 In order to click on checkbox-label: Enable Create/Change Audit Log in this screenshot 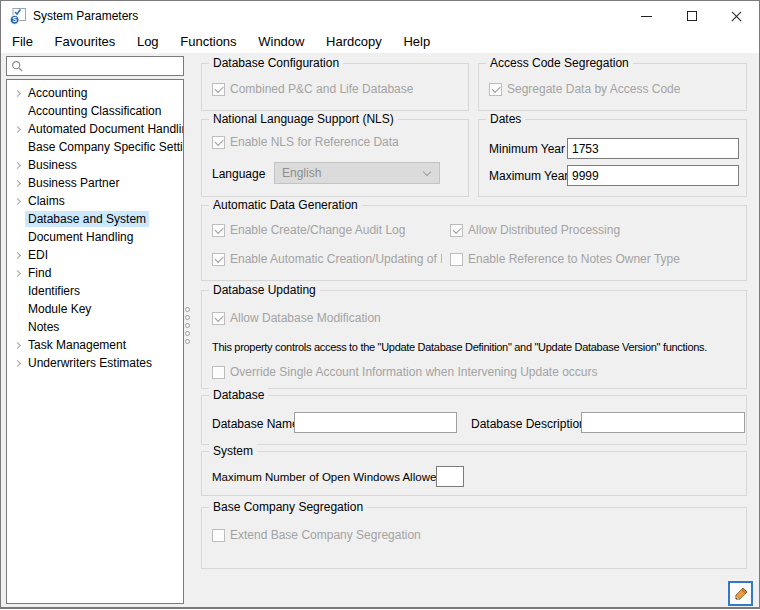, I will do `click(318, 230)`.